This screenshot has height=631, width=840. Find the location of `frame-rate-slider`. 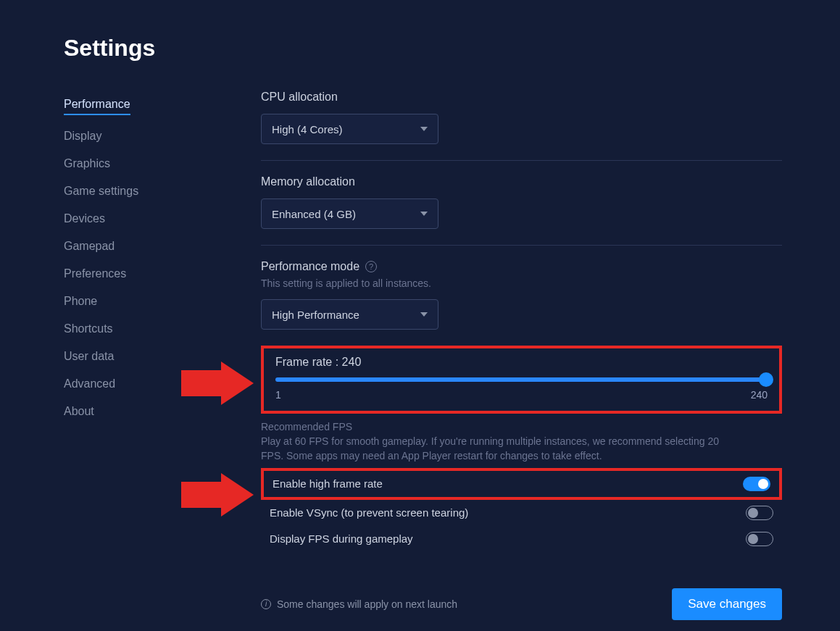

frame-rate-slider is located at coordinates (522, 380).